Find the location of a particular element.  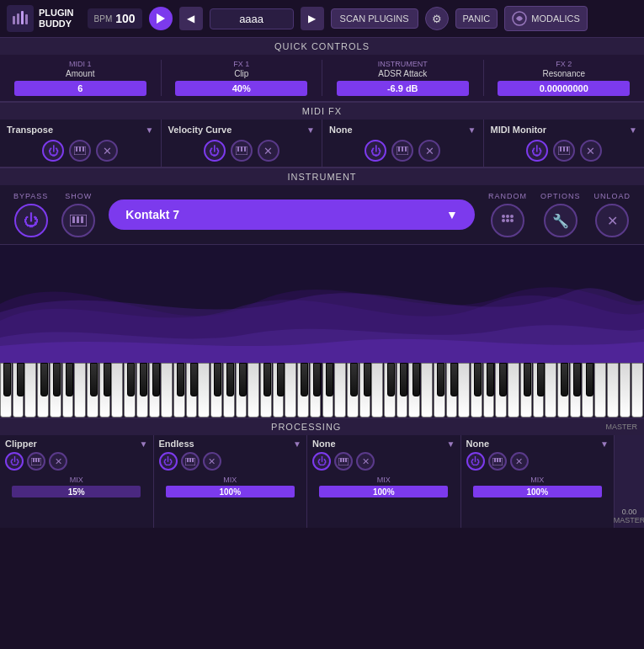

proc-close-btn-0: ✕ is located at coordinates (58, 461).